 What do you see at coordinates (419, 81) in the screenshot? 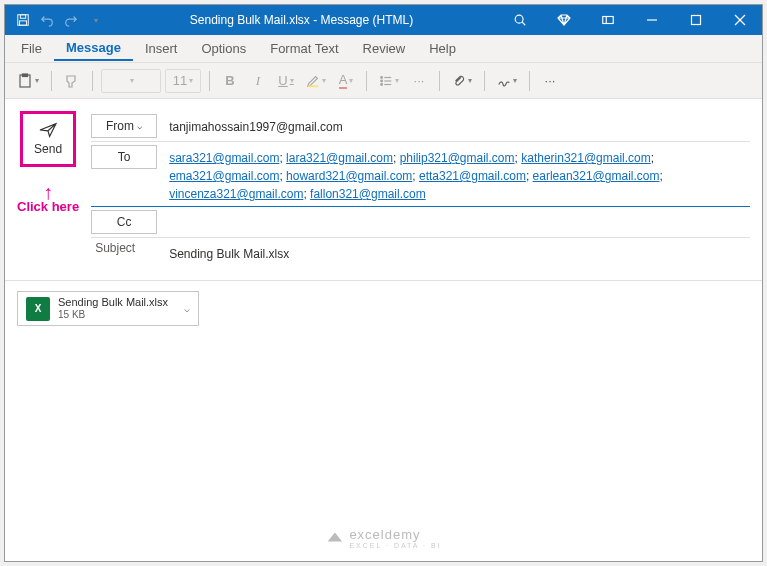
I see `toolbar-ellipsis-1: ···` at bounding box center [419, 81].